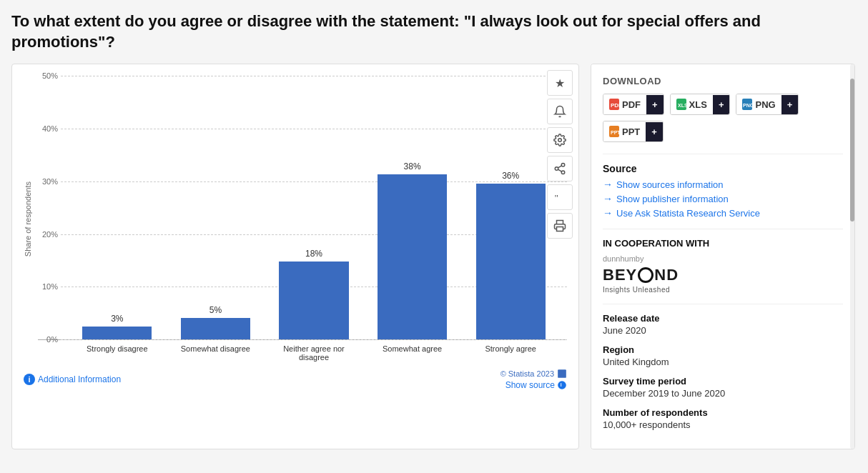 The image size is (868, 473). Describe the element at coordinates (698, 104) in the screenshot. I see `xls-label: XLS` at that location.